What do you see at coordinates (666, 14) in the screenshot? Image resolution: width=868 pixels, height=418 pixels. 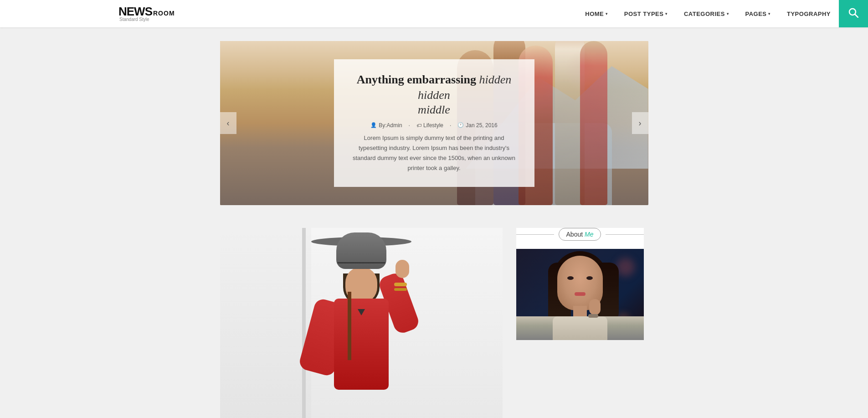 I see `nav-post-types-arrow: ▾` at bounding box center [666, 14].